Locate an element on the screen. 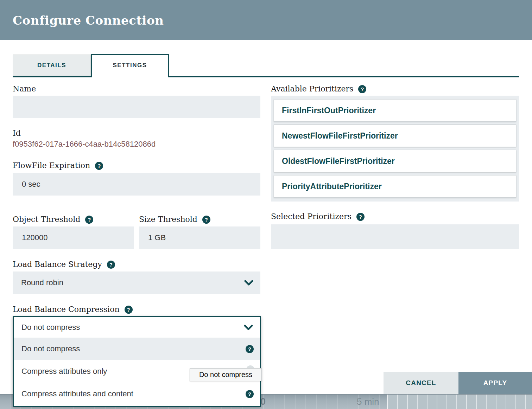  object-threshold-input: 120000 is located at coordinates (73, 238).